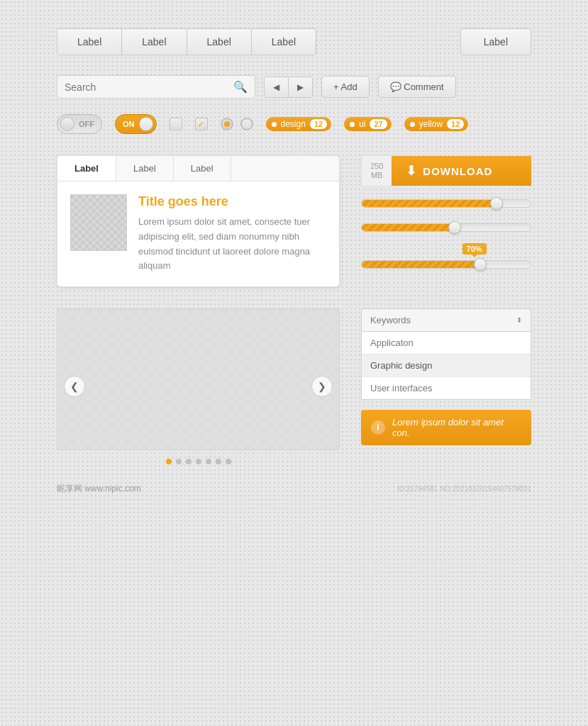  What do you see at coordinates (176, 124) in the screenshot?
I see `checkbox-unchecked` at bounding box center [176, 124].